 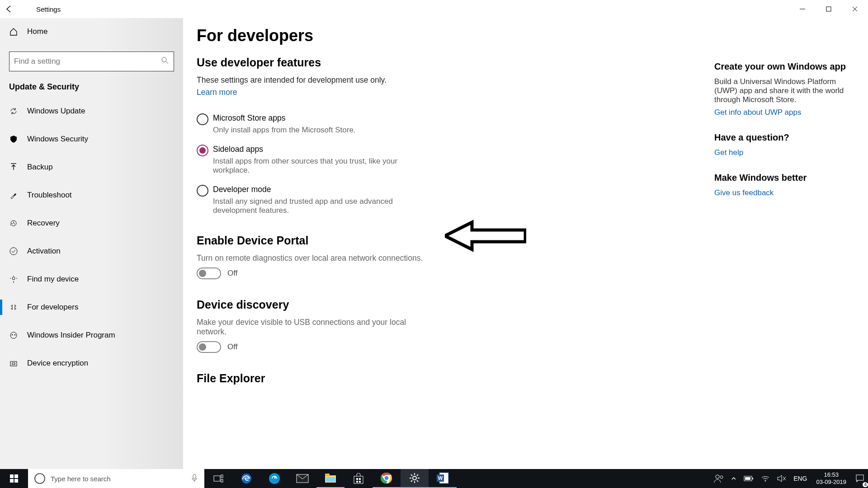 I want to click on maximize-button, so click(x=829, y=9).